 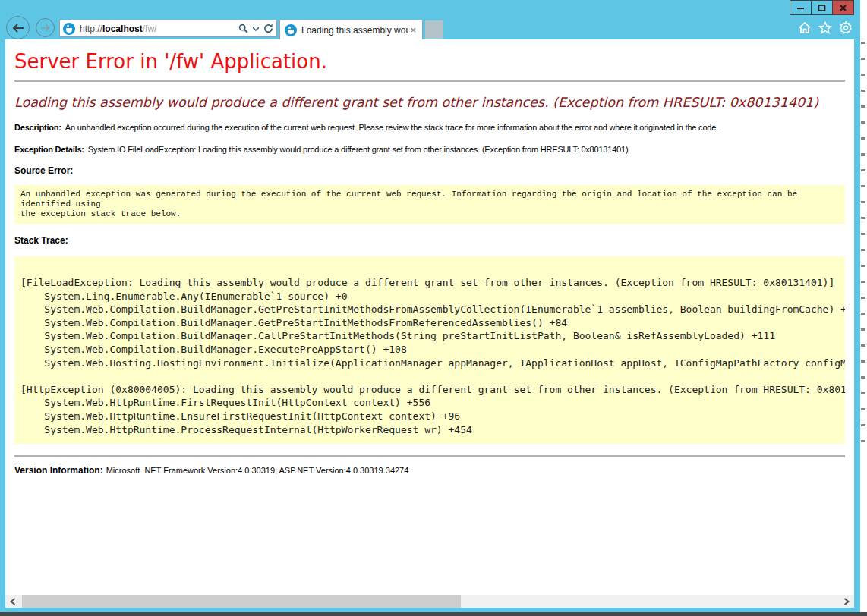 I want to click on error-subtitle: Loading this assembly would produce a di…, so click(x=430, y=102).